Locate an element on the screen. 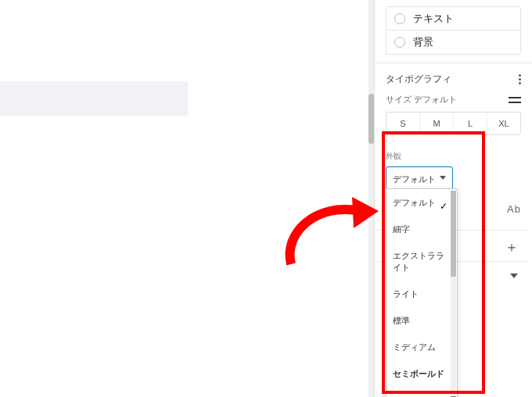  sidebar-scrollbar is located at coordinates (371, 198).